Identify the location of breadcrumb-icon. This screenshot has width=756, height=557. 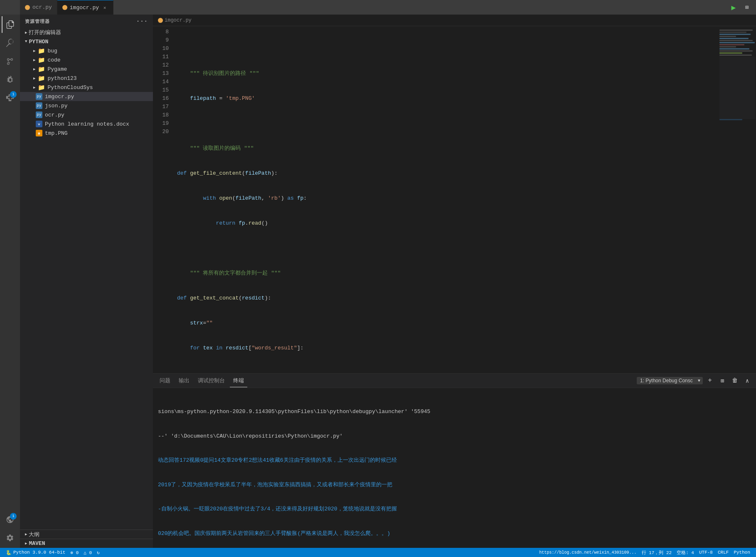
(160, 20).